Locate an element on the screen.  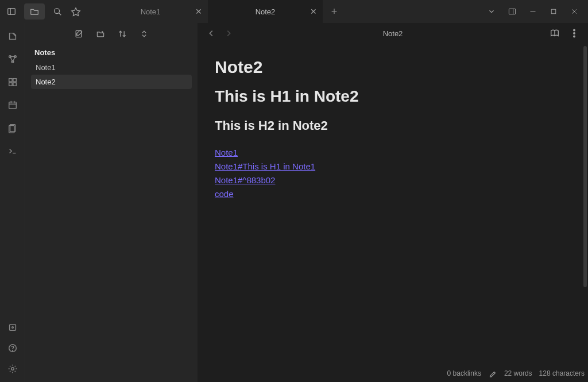
file-list: Note1 Note2 is located at coordinates (111, 75).